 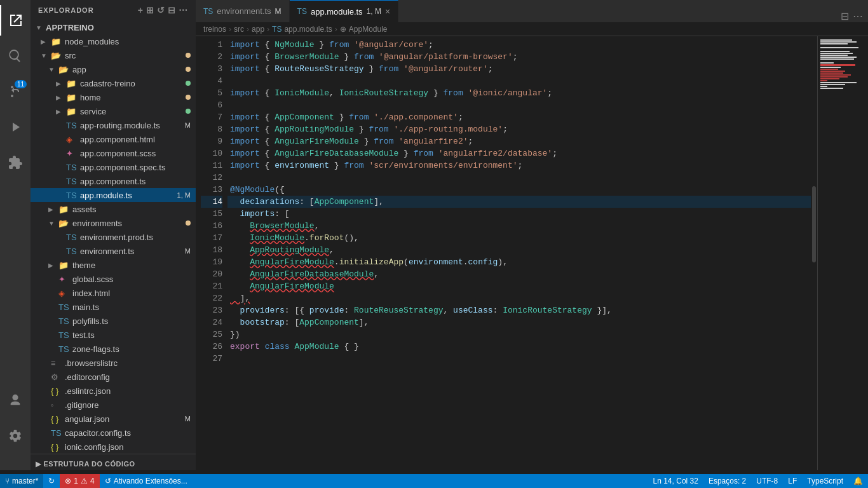 What do you see at coordinates (113, 153) in the screenshot?
I see `tree-app-component-scss: ▶ ✦ app.component.scss` at bounding box center [113, 153].